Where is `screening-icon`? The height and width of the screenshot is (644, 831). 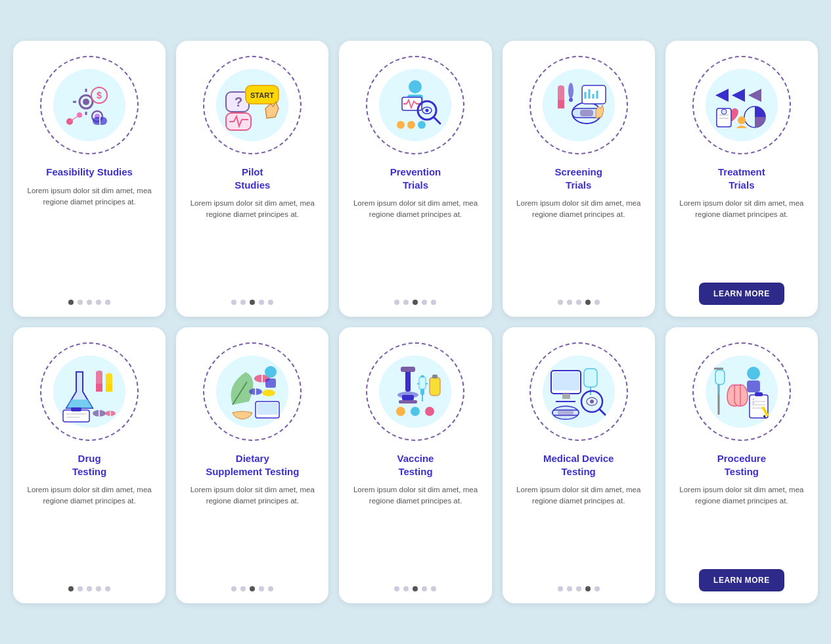 screening-icon is located at coordinates (579, 105).